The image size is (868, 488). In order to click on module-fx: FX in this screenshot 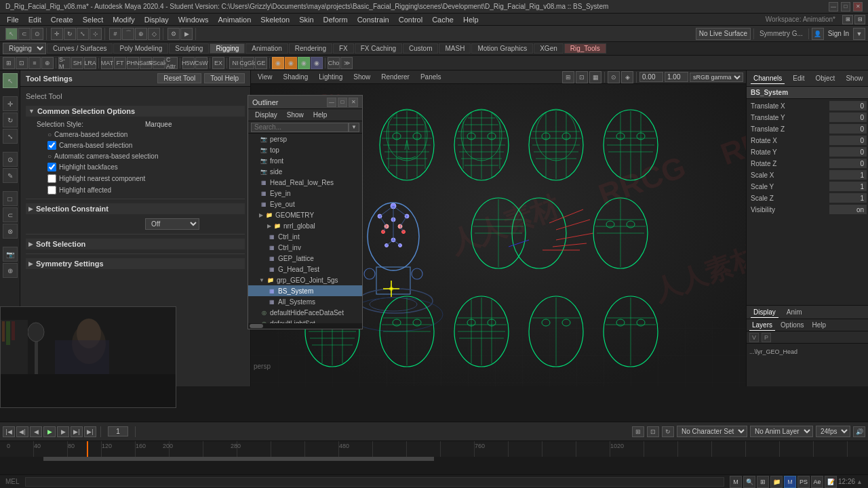, I will do `click(343, 49)`.